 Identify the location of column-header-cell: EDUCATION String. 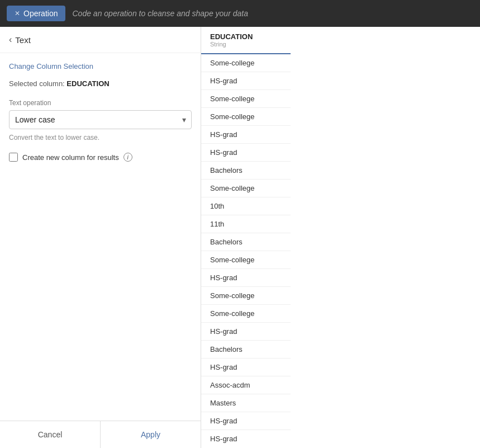
(246, 40).